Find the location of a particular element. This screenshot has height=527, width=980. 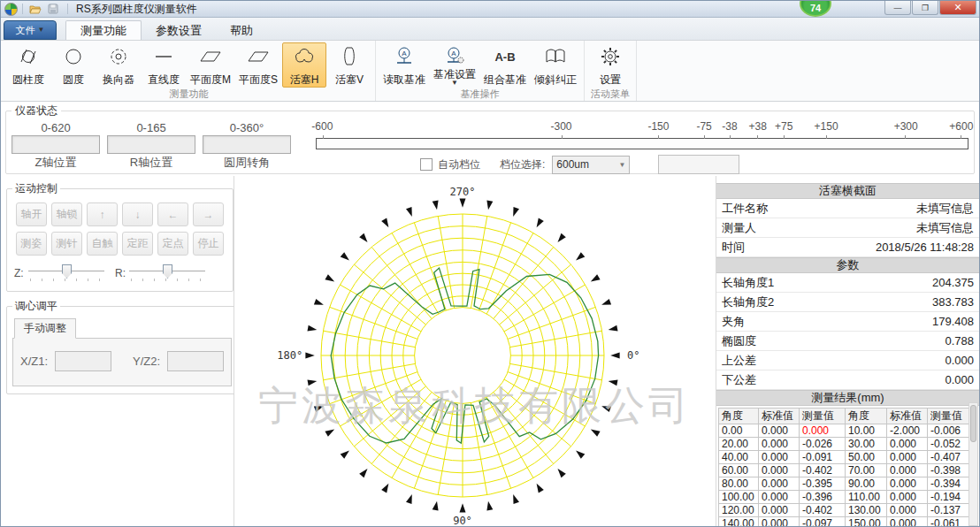

gauge-tick-label: +38 is located at coordinates (757, 126).